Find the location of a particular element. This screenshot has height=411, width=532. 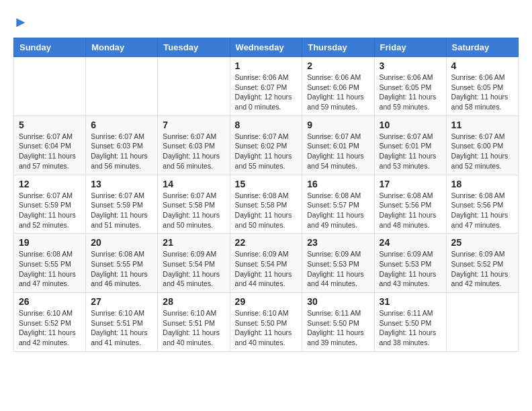

calendar-cell: 23Sunrise: 6:09 AM Sunset: 5:53 PM Dayli… is located at coordinates (339, 263).